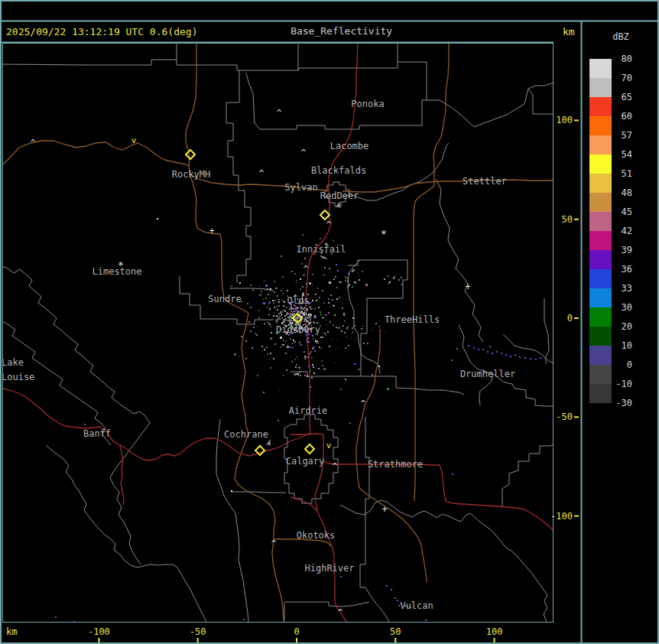 Image resolution: width=659 pixels, height=644 pixels. I want to click on road-brown, so click(95, 154).